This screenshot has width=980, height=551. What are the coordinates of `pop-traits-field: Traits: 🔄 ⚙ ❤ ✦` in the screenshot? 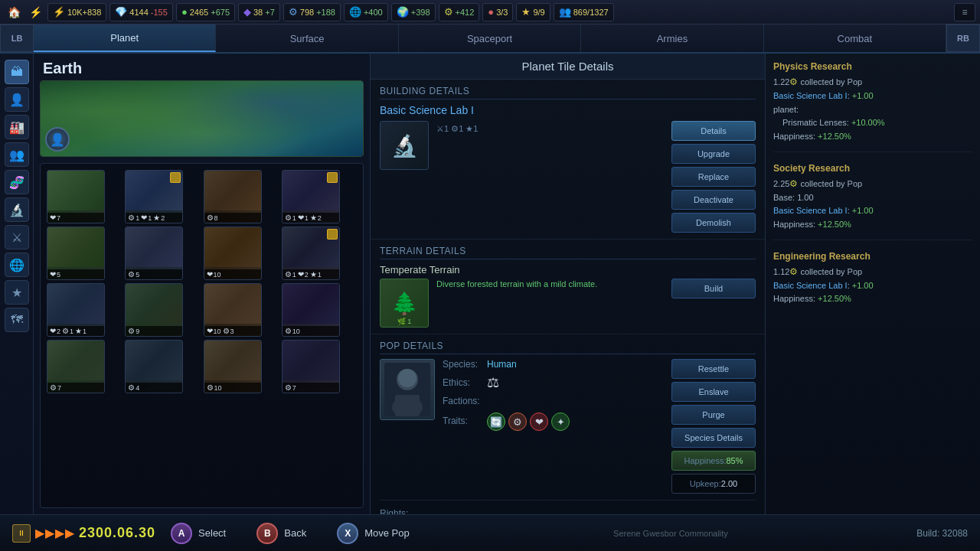 It's located at (553, 421).